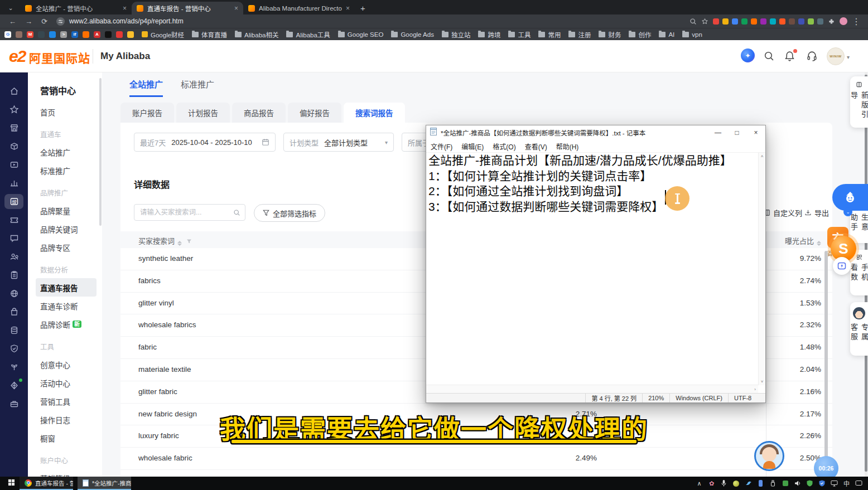  I want to click on rail-item-chat, so click(14, 239).